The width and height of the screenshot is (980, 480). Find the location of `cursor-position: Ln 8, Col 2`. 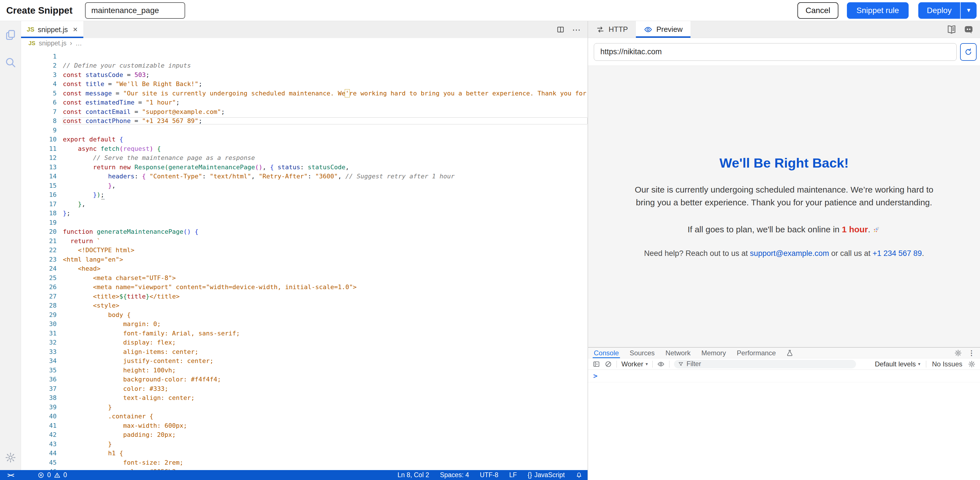

cursor-position: Ln 8, Col 2 is located at coordinates (413, 475).